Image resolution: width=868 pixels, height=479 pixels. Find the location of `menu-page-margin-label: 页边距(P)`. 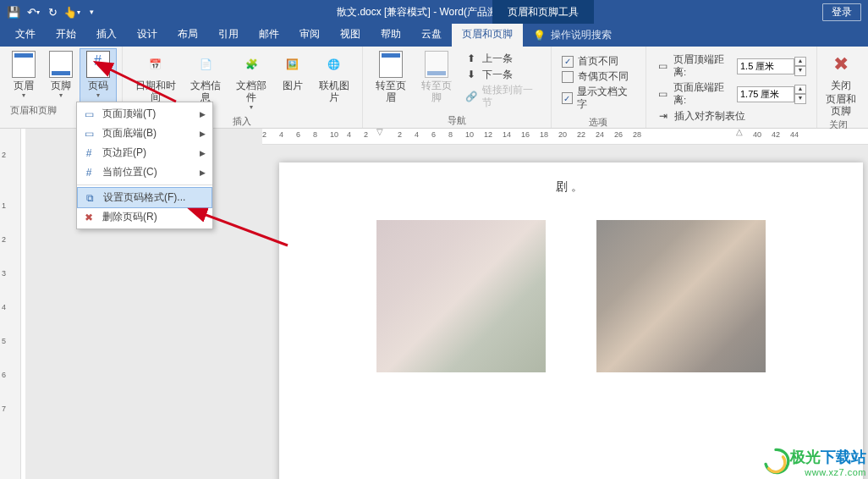

menu-page-margin-label: 页边距(P) is located at coordinates (124, 152).